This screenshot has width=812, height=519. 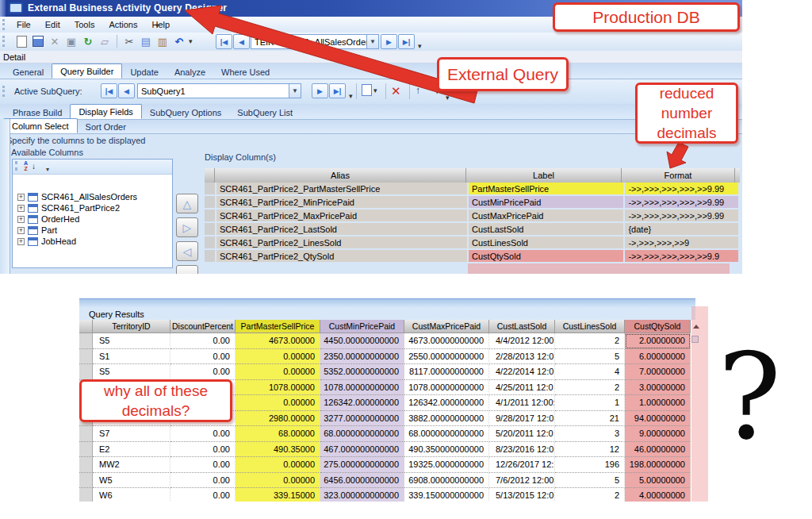 I want to click on result-cell: 1078.00000, so click(x=278, y=388).